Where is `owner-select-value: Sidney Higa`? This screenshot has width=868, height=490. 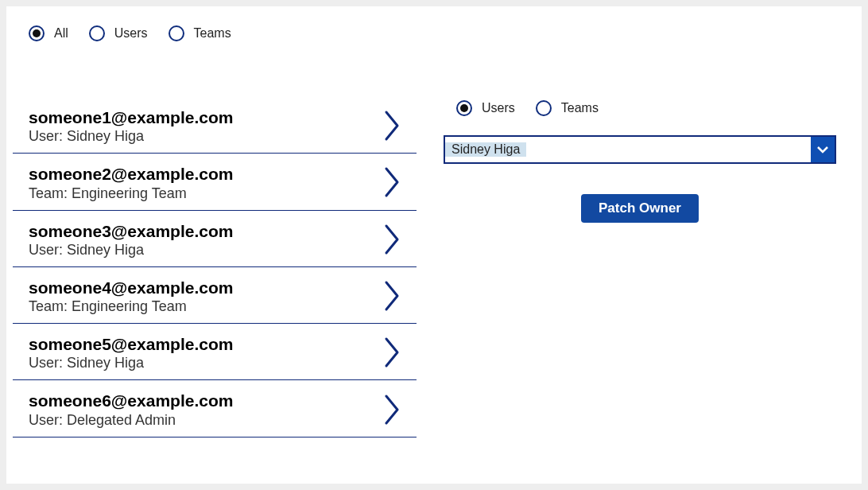
owner-select-value: Sidney Higa is located at coordinates (486, 150).